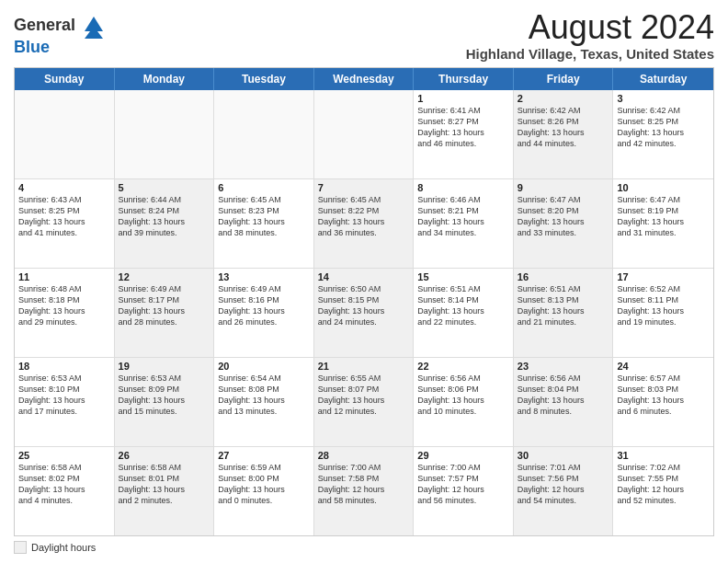 Image resolution: width=728 pixels, height=563 pixels. I want to click on day-info: Sunrise: 6:45 AMSunset: 8:23 PMDaylight:…, so click(264, 217).